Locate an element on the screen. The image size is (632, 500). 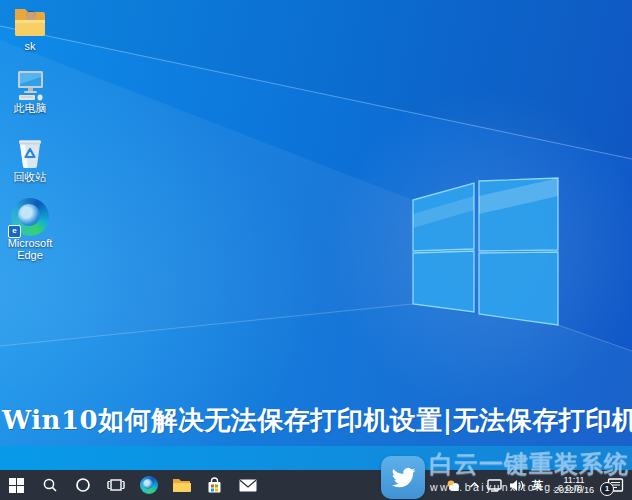
weather-icon is located at coordinates (454, 486).